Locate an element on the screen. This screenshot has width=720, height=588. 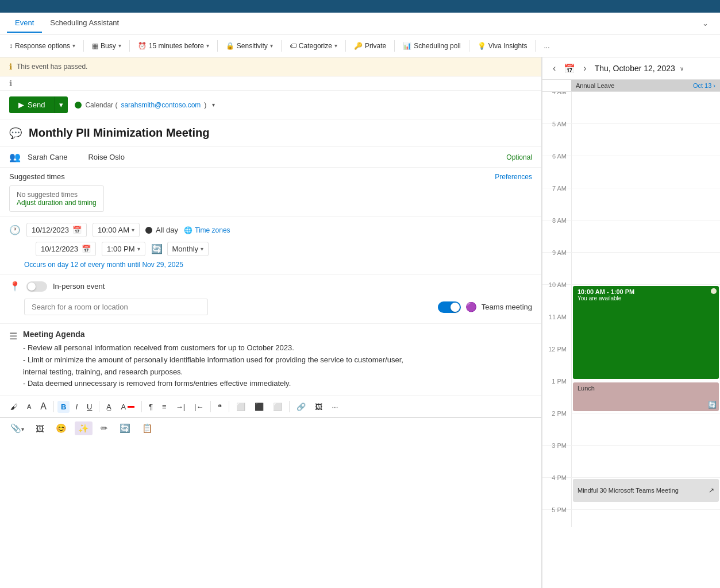
font-larger-button: A is located at coordinates (44, 407).